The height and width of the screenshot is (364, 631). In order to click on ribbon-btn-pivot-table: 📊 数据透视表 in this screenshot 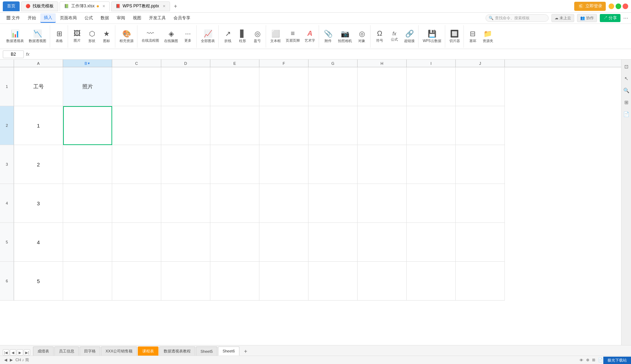, I will do `click(15, 36)`.